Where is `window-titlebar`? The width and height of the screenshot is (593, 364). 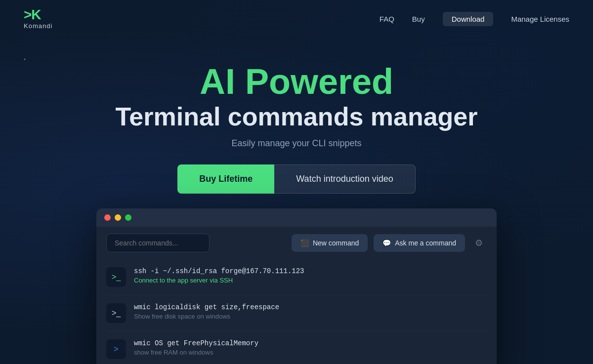 window-titlebar is located at coordinates (296, 217).